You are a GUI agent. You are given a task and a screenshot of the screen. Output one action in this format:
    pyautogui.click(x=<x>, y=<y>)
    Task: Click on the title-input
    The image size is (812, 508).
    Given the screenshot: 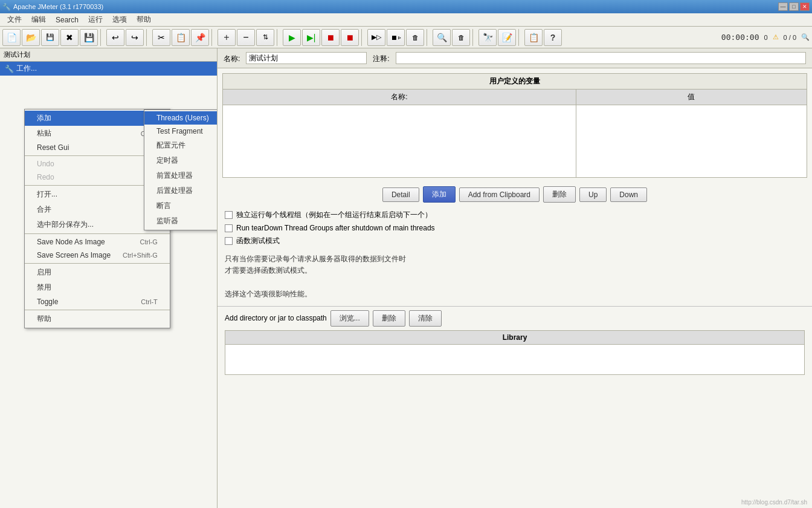 What is the action you would take?
    pyautogui.click(x=306, y=58)
    